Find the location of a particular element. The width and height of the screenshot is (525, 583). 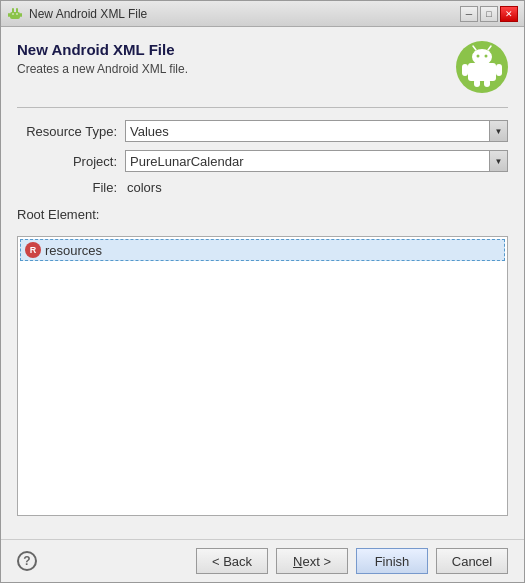

bottom-bar: ? < Back Next > Finish Cancel is located at coordinates (262, 560).